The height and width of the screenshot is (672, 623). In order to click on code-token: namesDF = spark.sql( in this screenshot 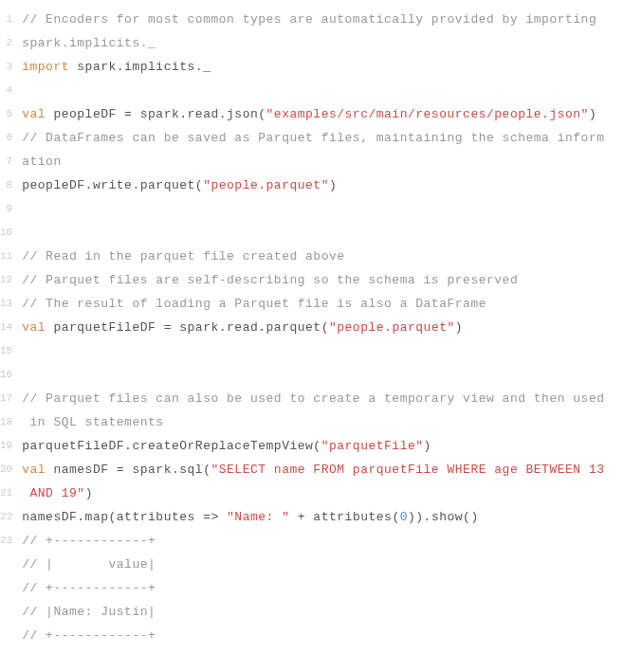, I will do `click(128, 470)`.